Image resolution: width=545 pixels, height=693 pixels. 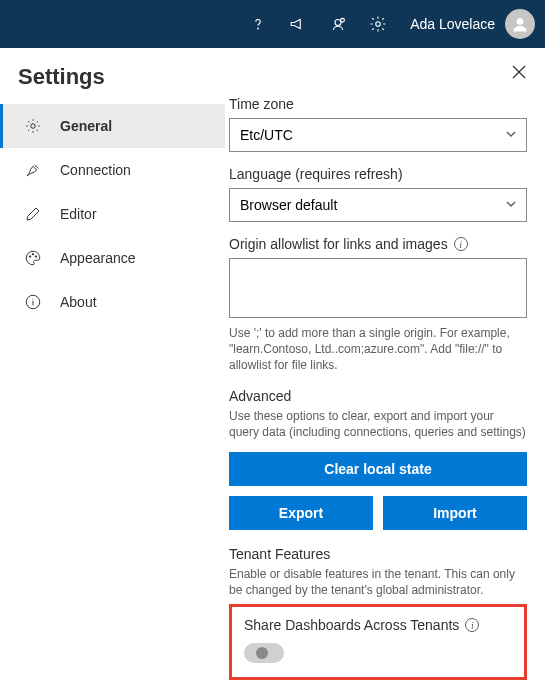 What do you see at coordinates (258, 24) in the screenshot?
I see `help-icon` at bounding box center [258, 24].